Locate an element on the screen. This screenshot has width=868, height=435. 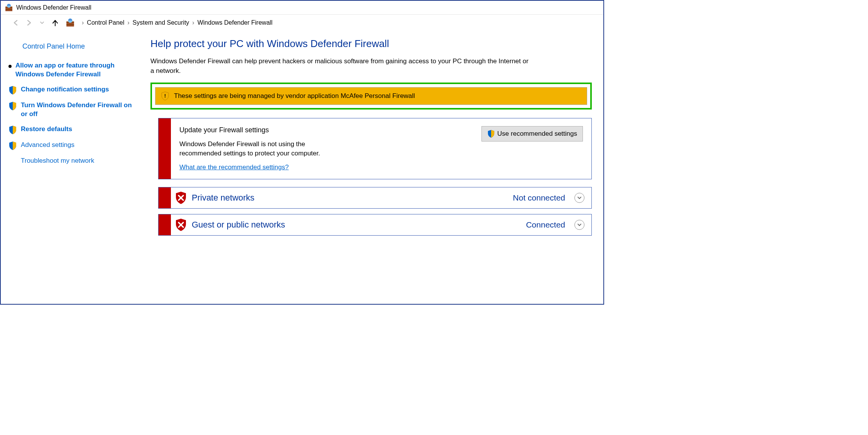
update-panel-text: Windows Defender Firewall is not using t… is located at coordinates (260, 149).